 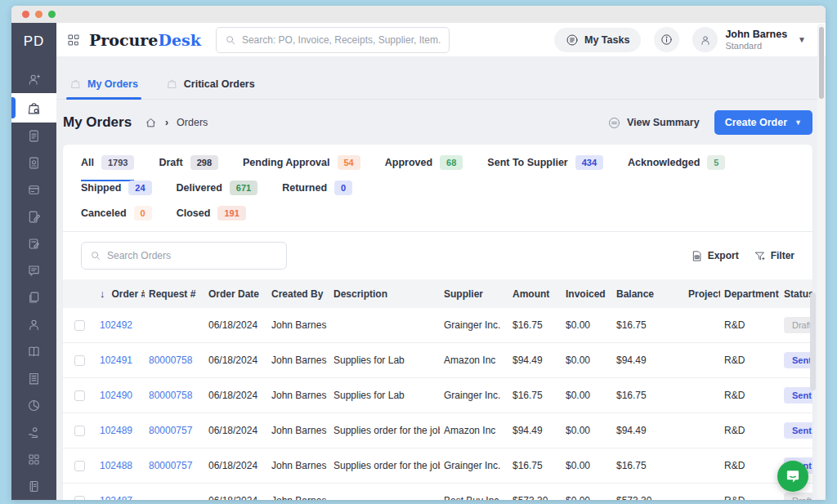 I want to click on chat-widget-button, so click(x=793, y=476).